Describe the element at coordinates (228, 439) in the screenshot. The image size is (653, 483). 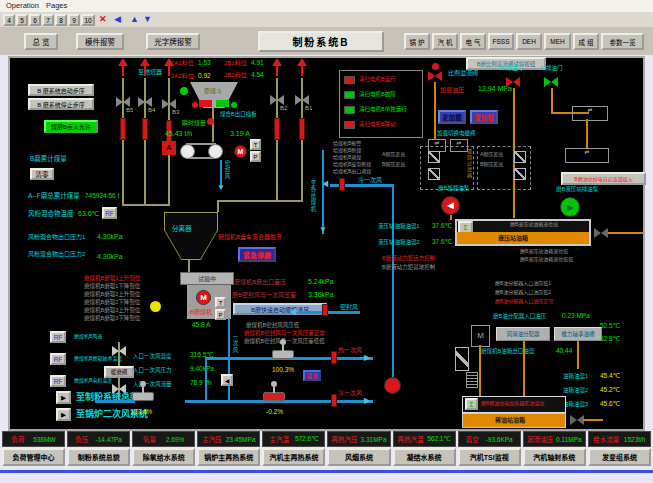
I see `status-main-steam-press: 主汽压23.45MPa` at that location.